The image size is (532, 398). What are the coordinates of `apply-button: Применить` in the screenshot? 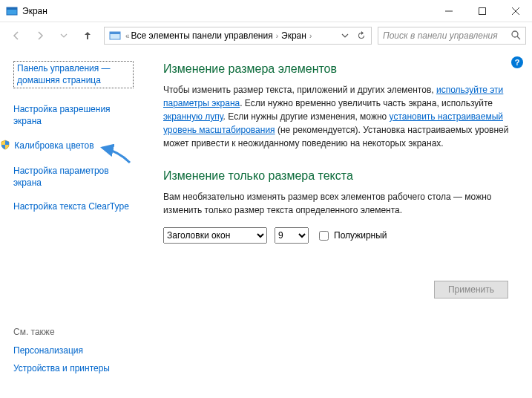 It's located at (471, 290).